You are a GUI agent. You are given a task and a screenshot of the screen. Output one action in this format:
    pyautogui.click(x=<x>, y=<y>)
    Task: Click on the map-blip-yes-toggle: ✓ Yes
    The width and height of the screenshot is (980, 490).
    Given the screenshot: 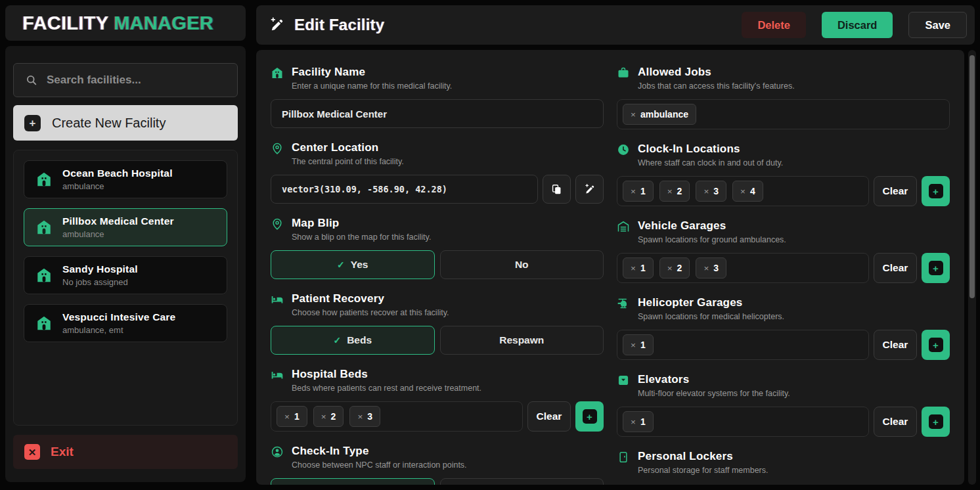 What is the action you would take?
    pyautogui.click(x=353, y=265)
    